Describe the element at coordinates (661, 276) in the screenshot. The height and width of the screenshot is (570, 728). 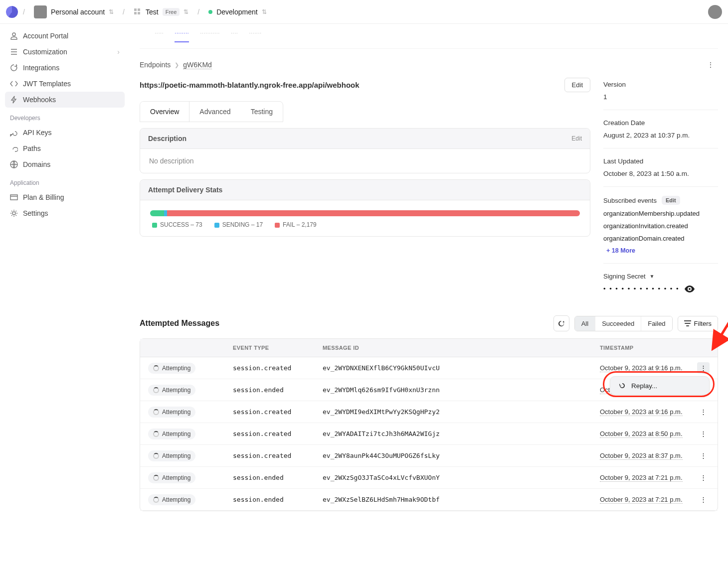
I see `signing-secret-toggle: Signing Secret ▼` at that location.